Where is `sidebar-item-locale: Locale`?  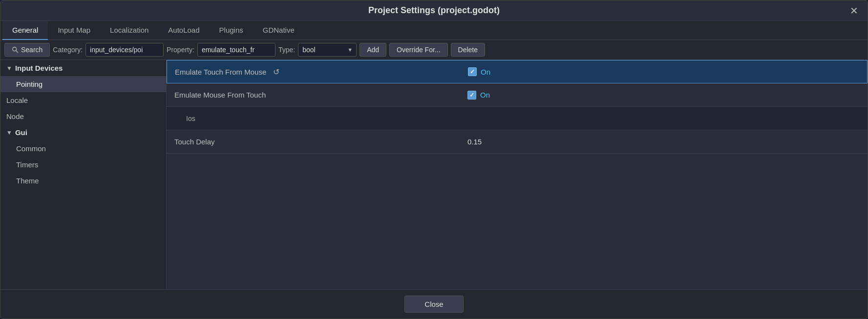
sidebar-item-locale: Locale is located at coordinates (83, 100).